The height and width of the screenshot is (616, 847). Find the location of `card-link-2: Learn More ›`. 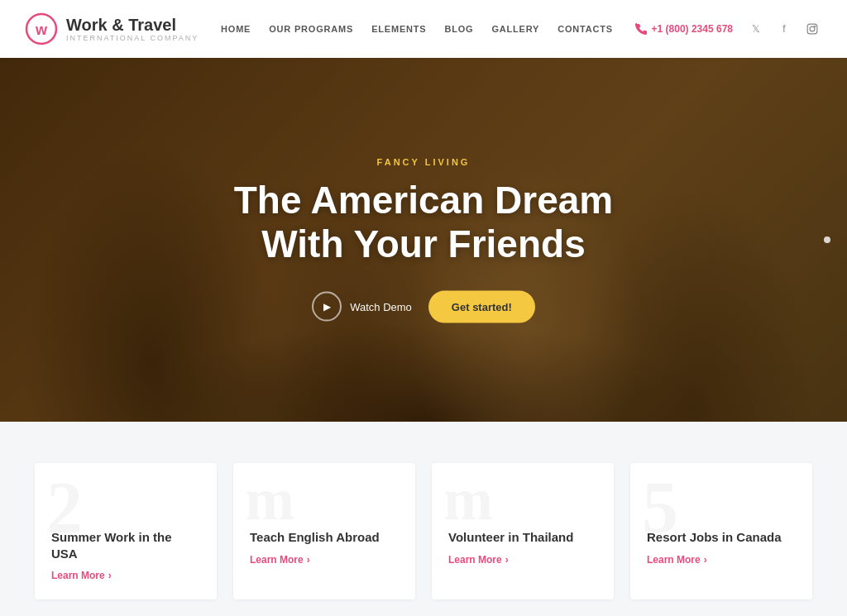

card-link-2: Learn More › is located at coordinates (324, 560).